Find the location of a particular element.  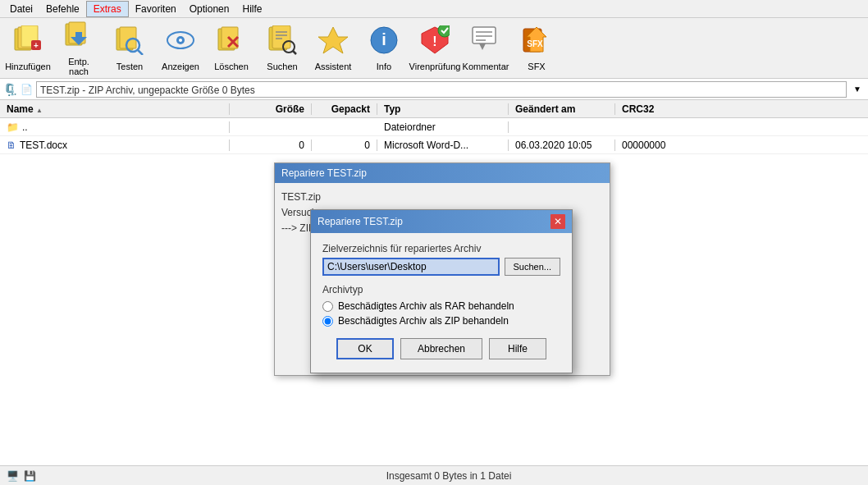

menu-extras: Extras is located at coordinates (107, 9).